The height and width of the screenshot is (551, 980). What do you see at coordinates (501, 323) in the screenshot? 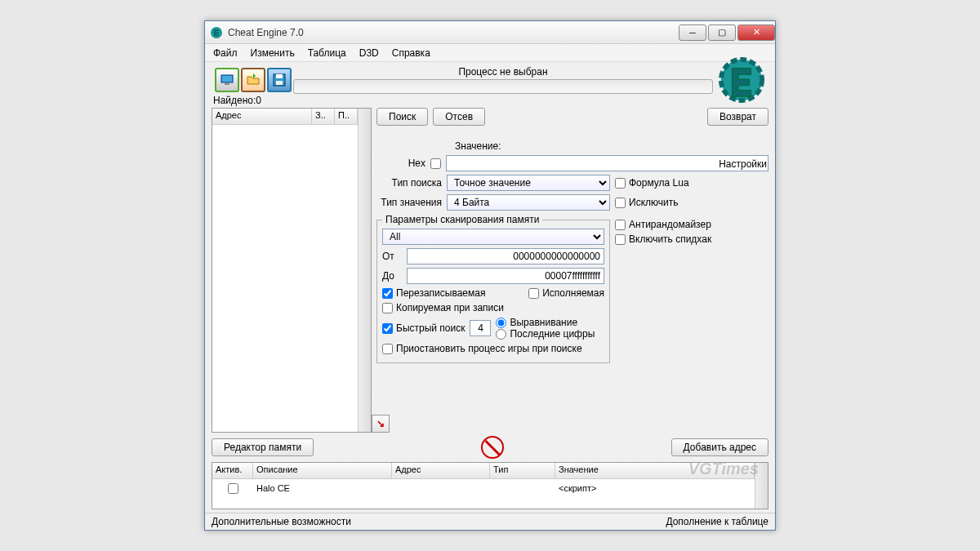
I see `alignment-radio` at bounding box center [501, 323].